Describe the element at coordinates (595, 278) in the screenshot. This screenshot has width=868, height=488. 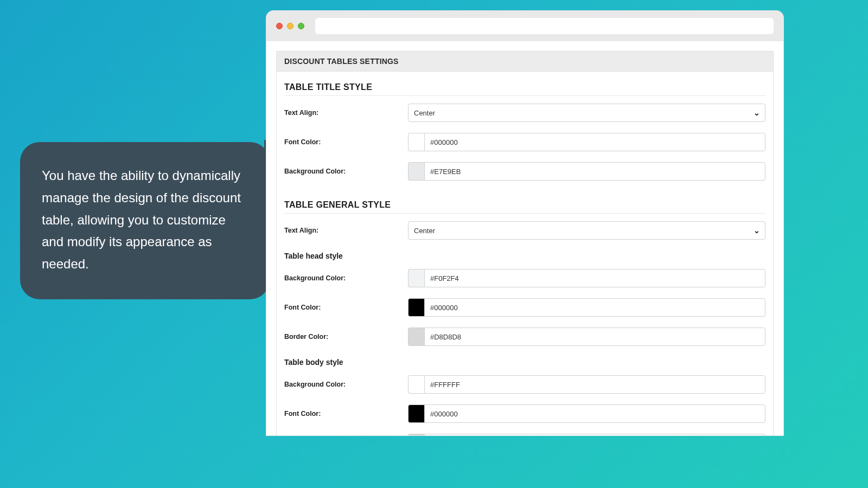
I see `head-bg-field` at that location.